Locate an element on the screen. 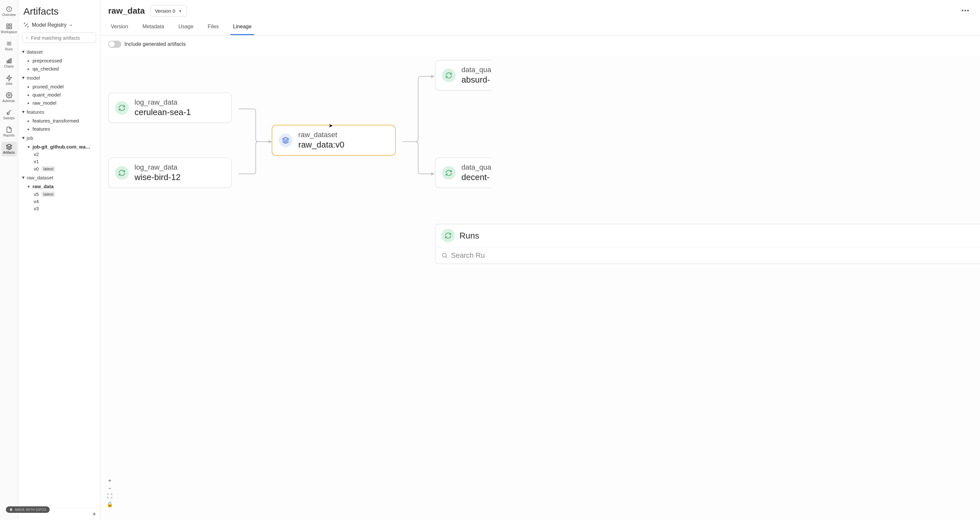 The width and height of the screenshot is (980, 520). tab-usage: Usage is located at coordinates (186, 27).